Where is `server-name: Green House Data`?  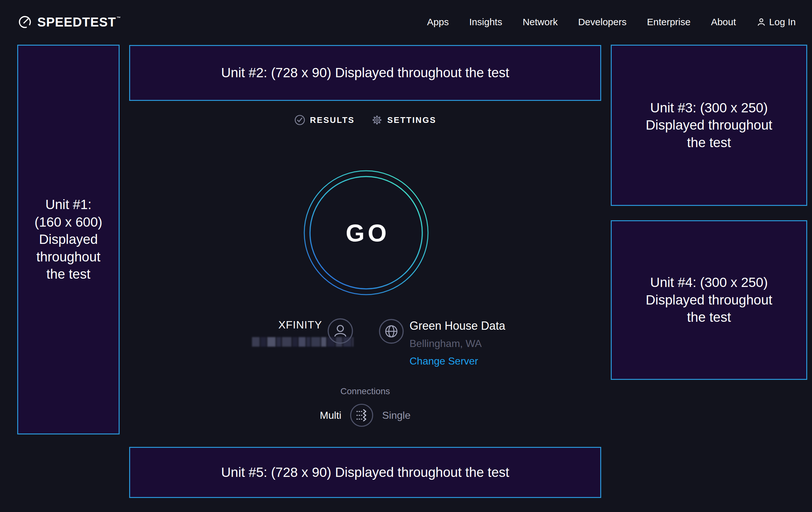 server-name: Green House Data is located at coordinates (457, 326).